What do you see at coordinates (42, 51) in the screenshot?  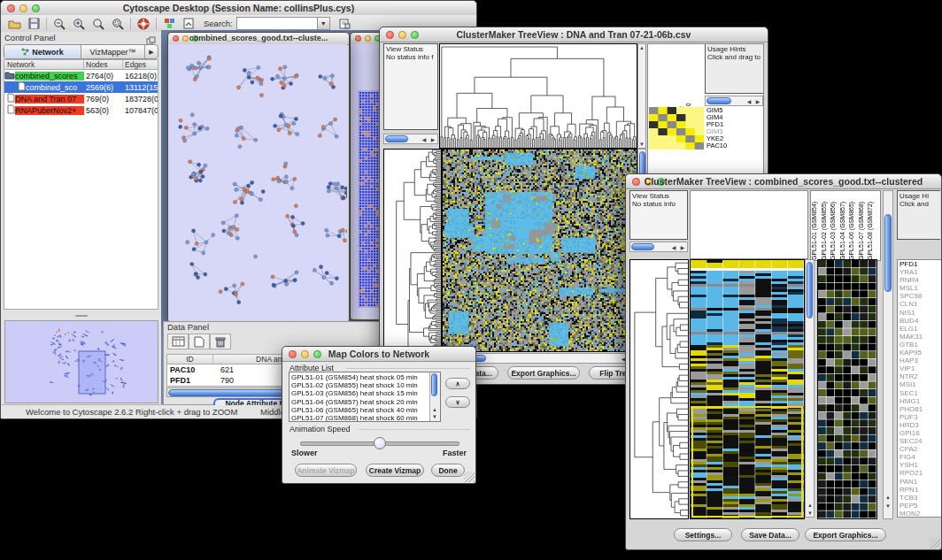 I see `tab-network: Network` at bounding box center [42, 51].